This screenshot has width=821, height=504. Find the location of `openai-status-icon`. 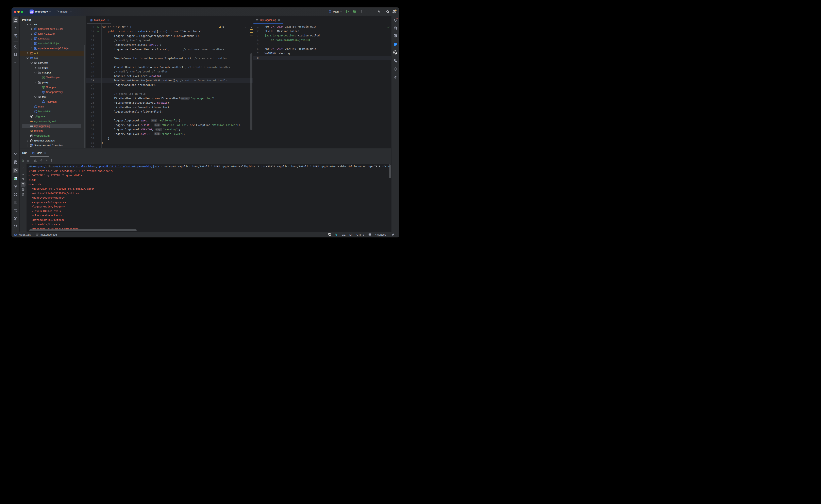

openai-status-icon is located at coordinates (329, 235).